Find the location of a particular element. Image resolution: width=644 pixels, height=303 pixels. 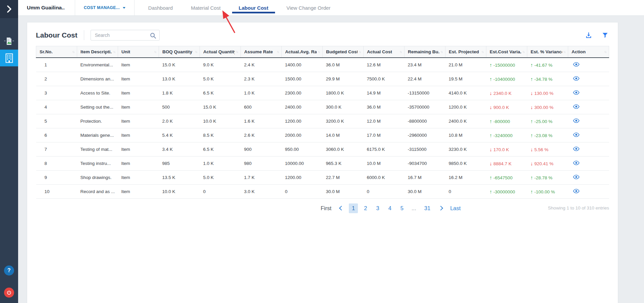

cell-assume_rate: 980 is located at coordinates (261, 163).